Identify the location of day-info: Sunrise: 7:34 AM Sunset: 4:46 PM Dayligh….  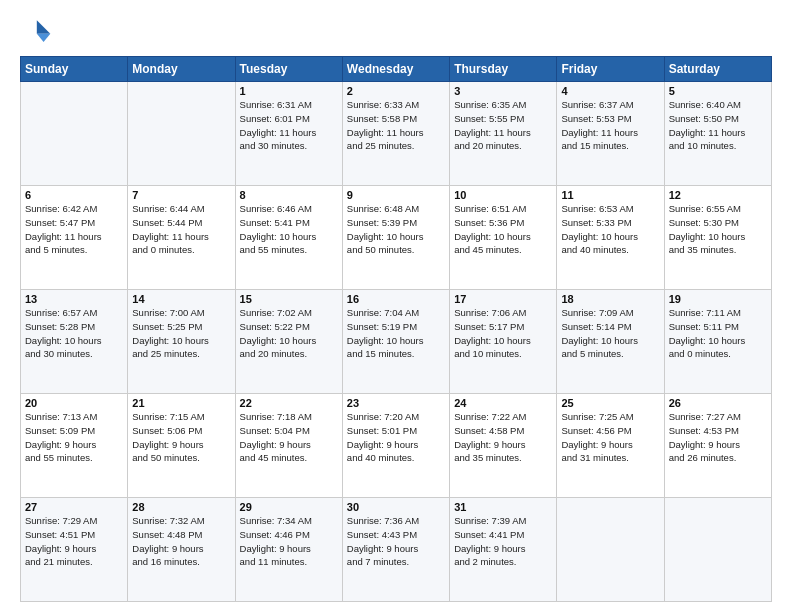
(289, 542).